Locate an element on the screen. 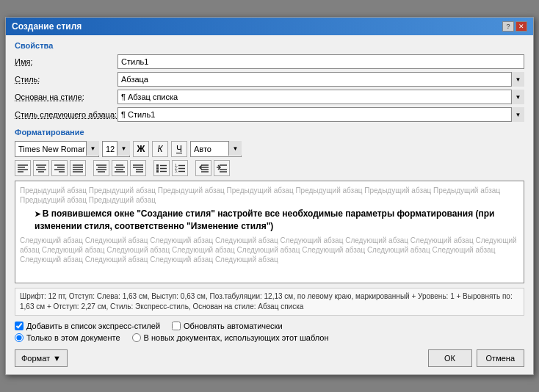 The height and width of the screenshot is (392, 539). this-doc-radio is located at coordinates (19, 338).